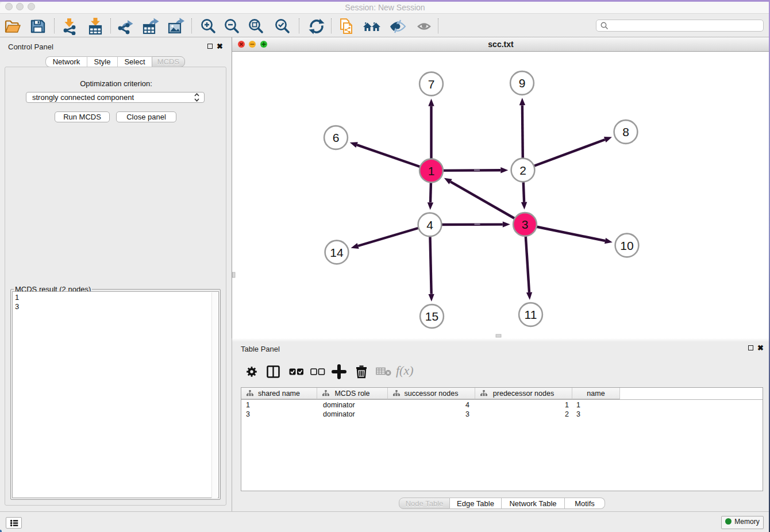 The height and width of the screenshot is (532, 770). Describe the element at coordinates (432, 316) in the screenshot. I see `svg-text: 15` at that location.